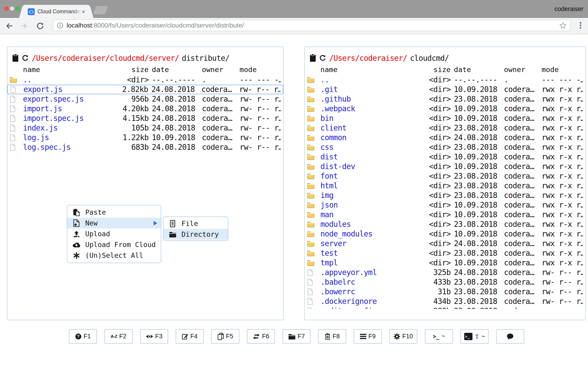 Image resolution: width=588 pixels, height=367 pixels. What do you see at coordinates (445, 282) in the screenshot?
I see `file-row: .babelrc433b23.08.2018codera…rw- r-- r…` at bounding box center [445, 282].